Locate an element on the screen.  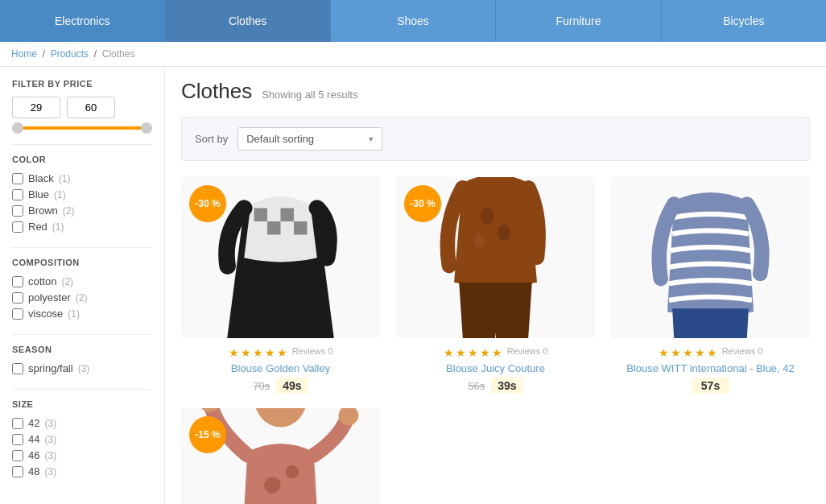
color-filter-blue: Blue (1) is located at coordinates (82, 195).